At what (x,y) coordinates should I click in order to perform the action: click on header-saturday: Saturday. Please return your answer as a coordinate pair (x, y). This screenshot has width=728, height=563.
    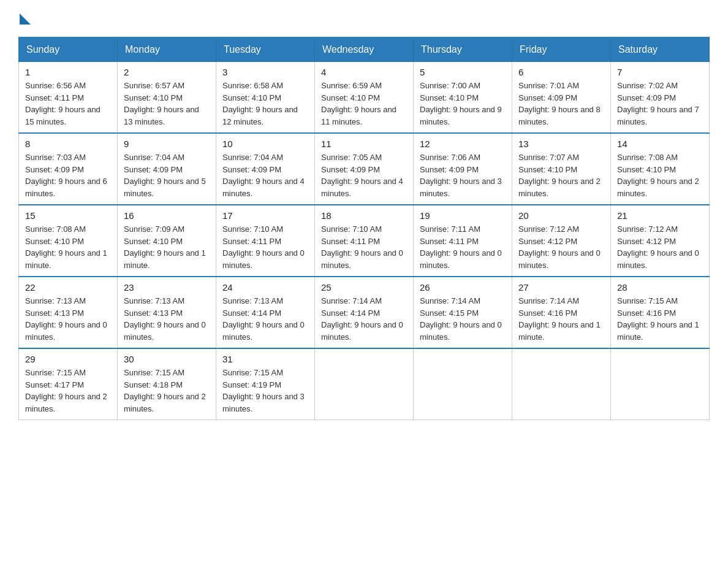
    Looking at the image, I should click on (661, 50).